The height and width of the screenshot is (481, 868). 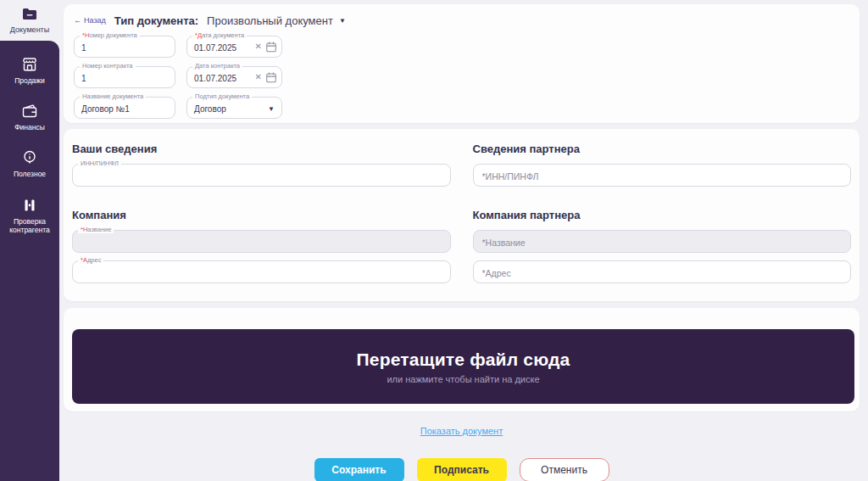 I want to click on document-type-dropdown: Произвольный документ ▼, so click(x=276, y=20).